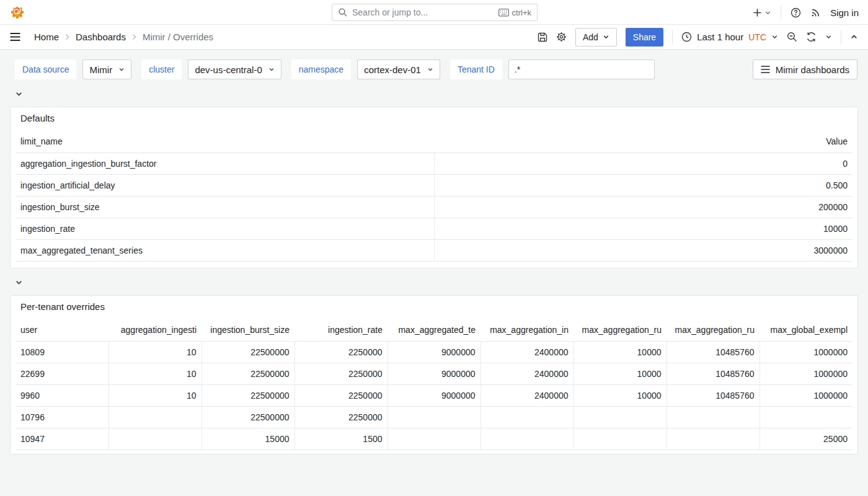 This screenshot has height=496, width=868. What do you see at coordinates (515, 12) in the screenshot?
I see `search-shortcut: ctrl+k` at bounding box center [515, 12].